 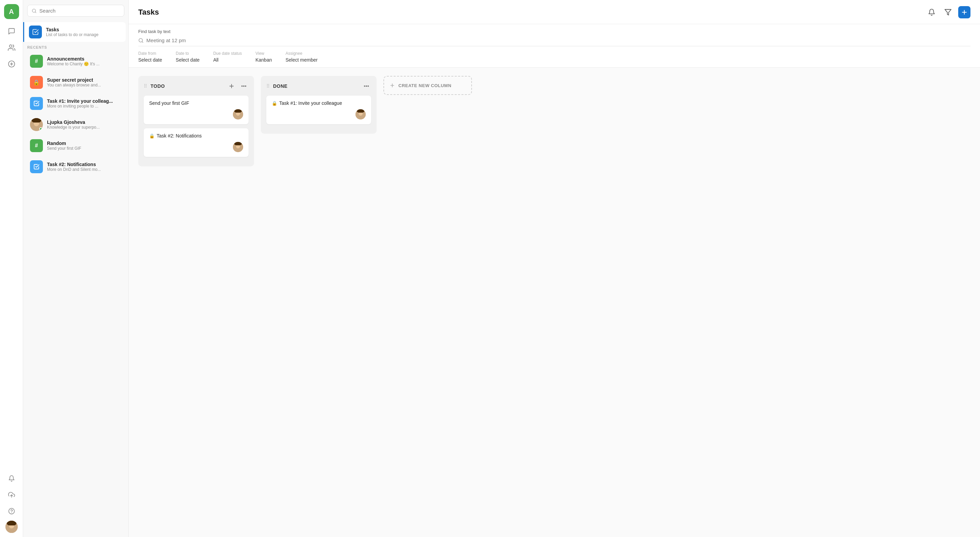 I want to click on sidebar-item-task1: Task #1: Invite your colleag... More on …, so click(x=76, y=103).